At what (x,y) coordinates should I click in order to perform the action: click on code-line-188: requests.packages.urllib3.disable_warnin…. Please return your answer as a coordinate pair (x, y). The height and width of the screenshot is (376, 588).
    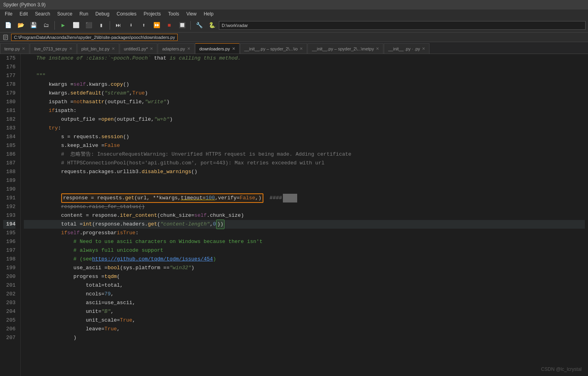
    Looking at the image, I should click on (304, 172).